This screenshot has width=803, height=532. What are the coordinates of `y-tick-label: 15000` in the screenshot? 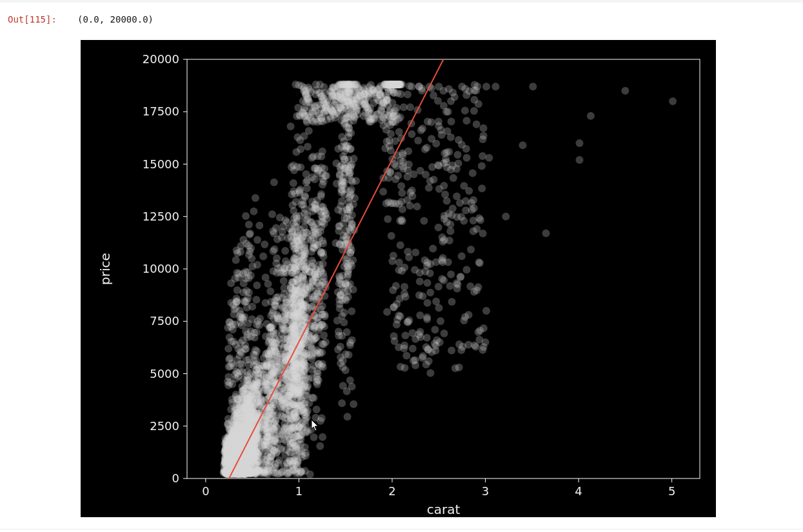 It's located at (161, 164).